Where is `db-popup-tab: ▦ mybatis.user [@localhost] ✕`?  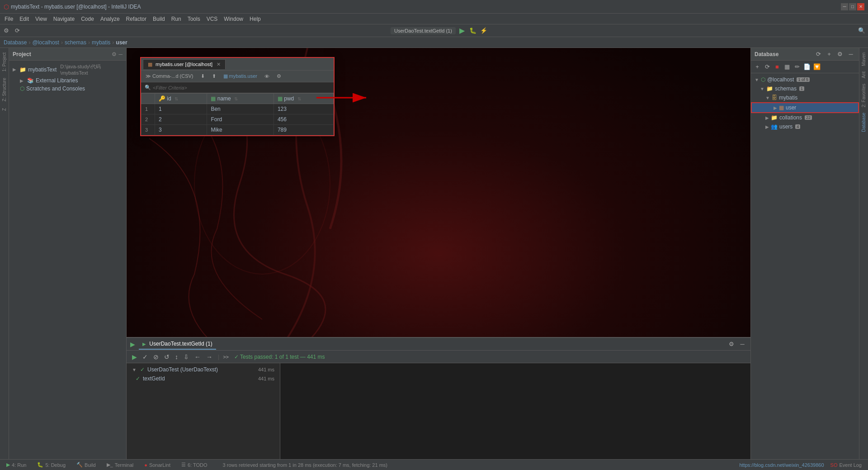 db-popup-tab: ▦ mybatis.user [@localhost] ✕ is located at coordinates (184, 64).